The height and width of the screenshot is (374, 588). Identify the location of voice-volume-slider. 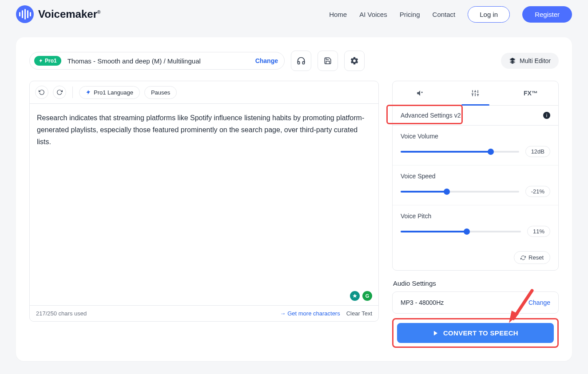
(460, 152).